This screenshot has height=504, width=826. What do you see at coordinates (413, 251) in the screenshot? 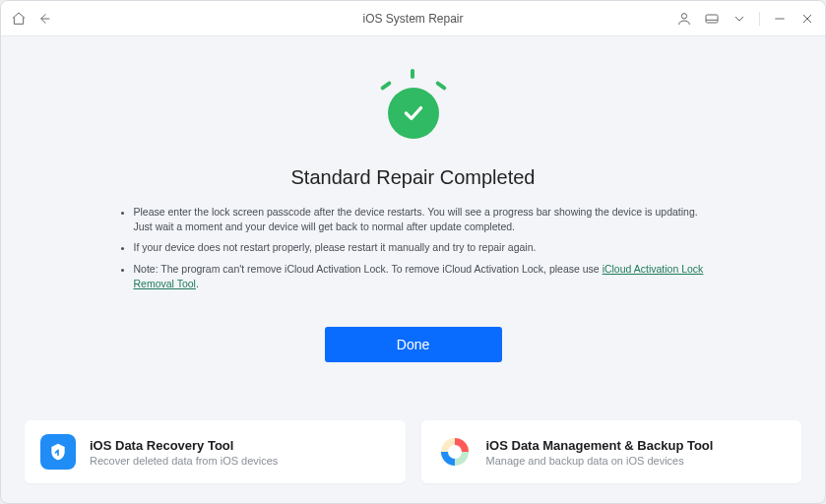
I see `notes-list: Please enter the lock screen passcode af…` at bounding box center [413, 251].